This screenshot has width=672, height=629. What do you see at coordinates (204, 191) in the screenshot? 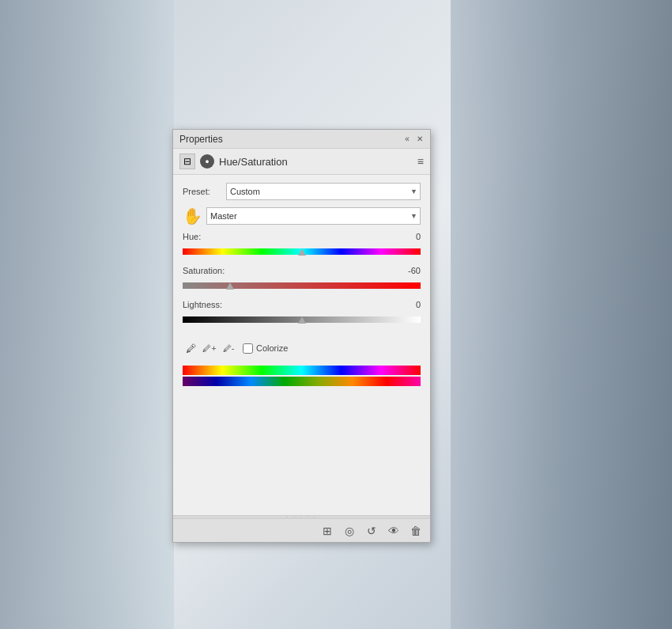
I see `preset-label: Preset:` at bounding box center [204, 191].